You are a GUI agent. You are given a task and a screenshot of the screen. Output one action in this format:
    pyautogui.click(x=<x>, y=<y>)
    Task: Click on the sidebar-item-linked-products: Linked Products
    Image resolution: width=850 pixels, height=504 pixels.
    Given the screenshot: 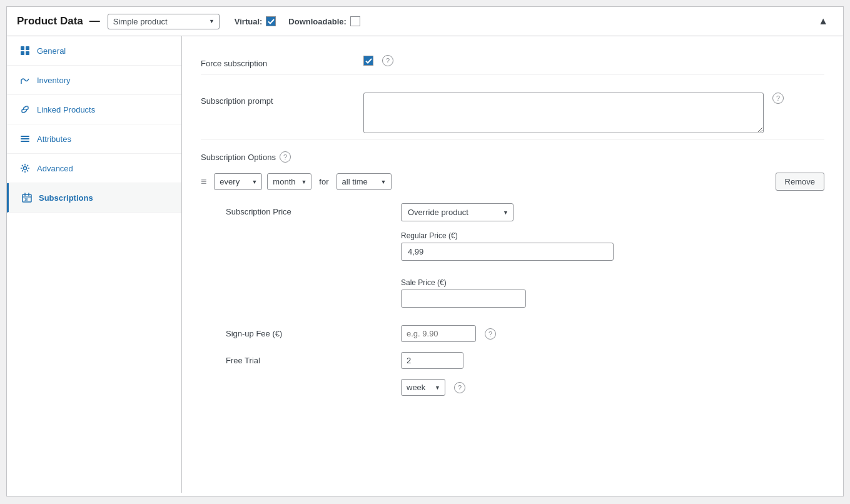 What is the action you would take?
    pyautogui.click(x=94, y=110)
    